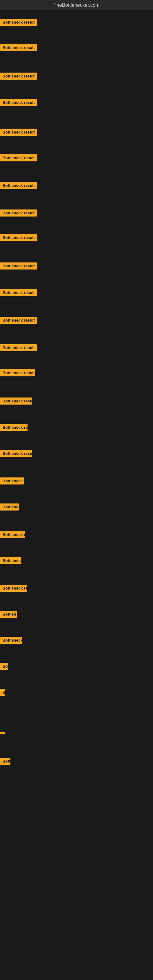 Image resolution: width=153 pixels, height=980 pixels. I want to click on bottleneck-item: Bott, so click(5, 762).